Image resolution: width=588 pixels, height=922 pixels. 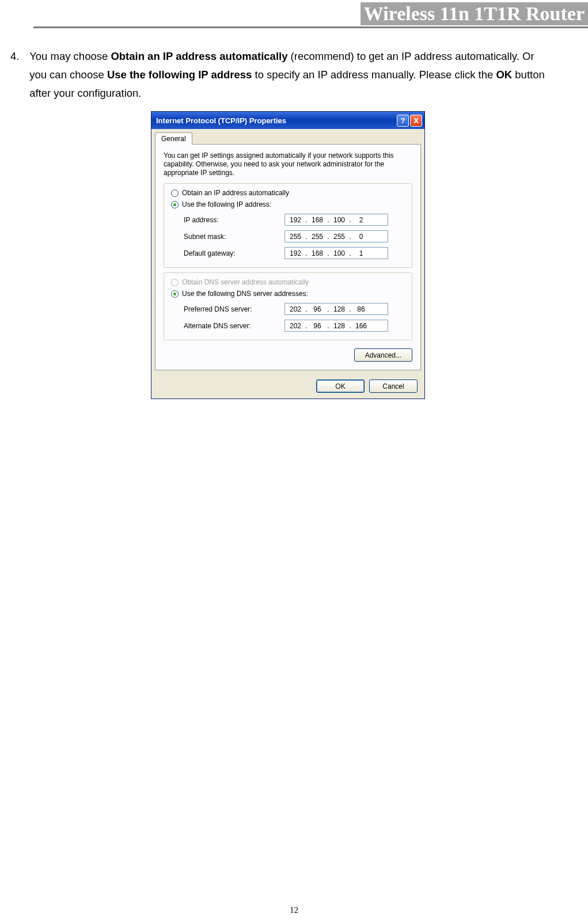 What do you see at coordinates (288, 238) in the screenshot?
I see `ip-fields: IP address: 192. 168. 100. 2 Subnet mask…` at bounding box center [288, 238].